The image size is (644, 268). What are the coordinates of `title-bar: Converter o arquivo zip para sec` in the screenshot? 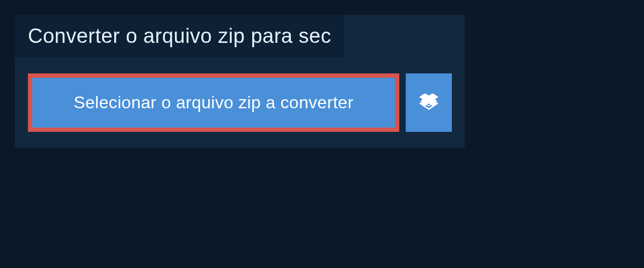 It's located at (179, 36).